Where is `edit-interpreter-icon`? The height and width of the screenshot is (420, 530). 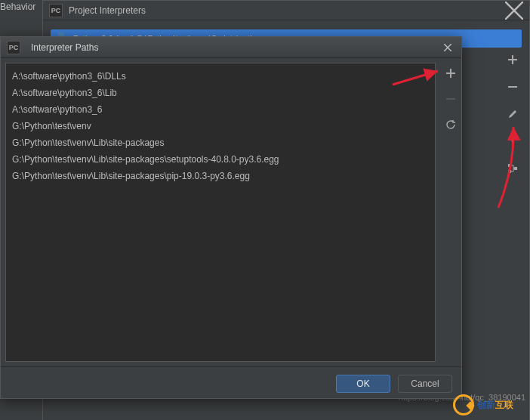 edit-interpreter-icon is located at coordinates (513, 114).